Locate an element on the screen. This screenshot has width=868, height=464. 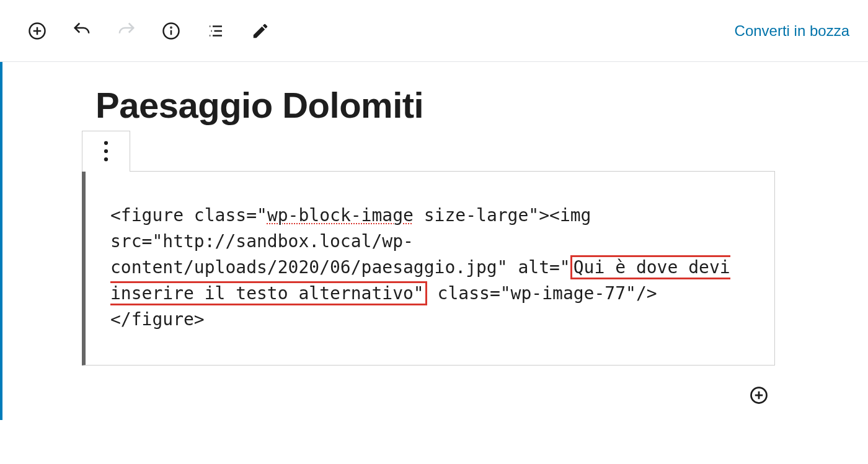
code-spellcheck-span: wp-block-image is located at coordinates (340, 216).